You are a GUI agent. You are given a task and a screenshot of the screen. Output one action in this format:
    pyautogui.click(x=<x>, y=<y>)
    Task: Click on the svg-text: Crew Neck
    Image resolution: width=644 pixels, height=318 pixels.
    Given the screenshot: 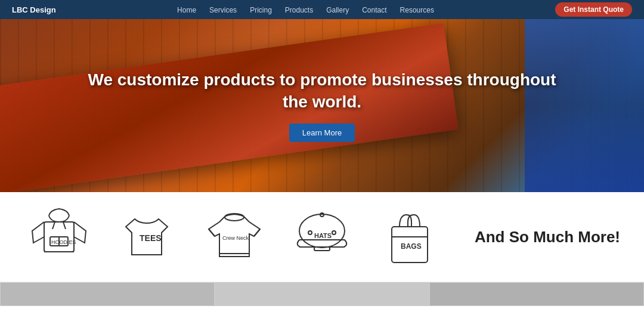 What is the action you would take?
    pyautogui.click(x=236, y=238)
    